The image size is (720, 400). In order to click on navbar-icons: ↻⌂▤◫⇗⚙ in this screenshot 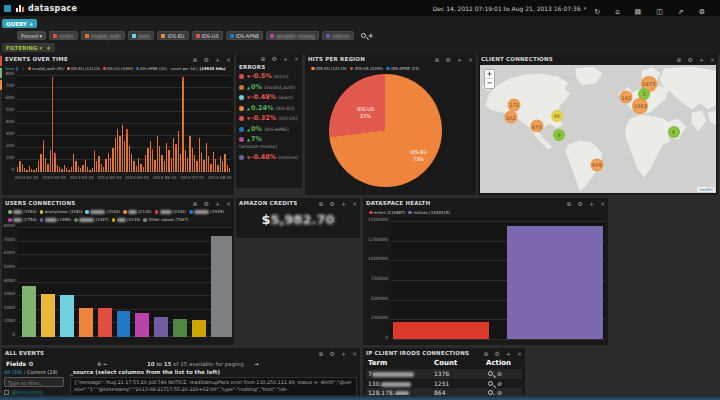, I will do `click(657, 9)`.